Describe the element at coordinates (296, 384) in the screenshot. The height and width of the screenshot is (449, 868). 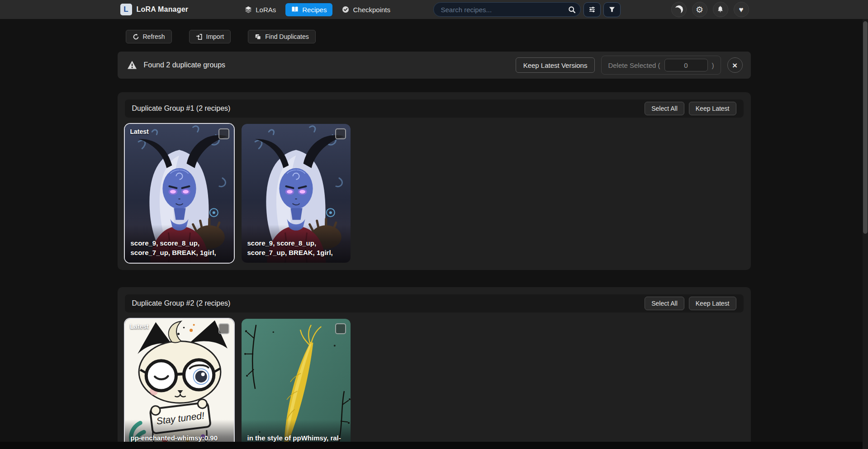
I see `recipe-card: in the style of ppWhimsy, ral-frctlgmtry…` at that location.